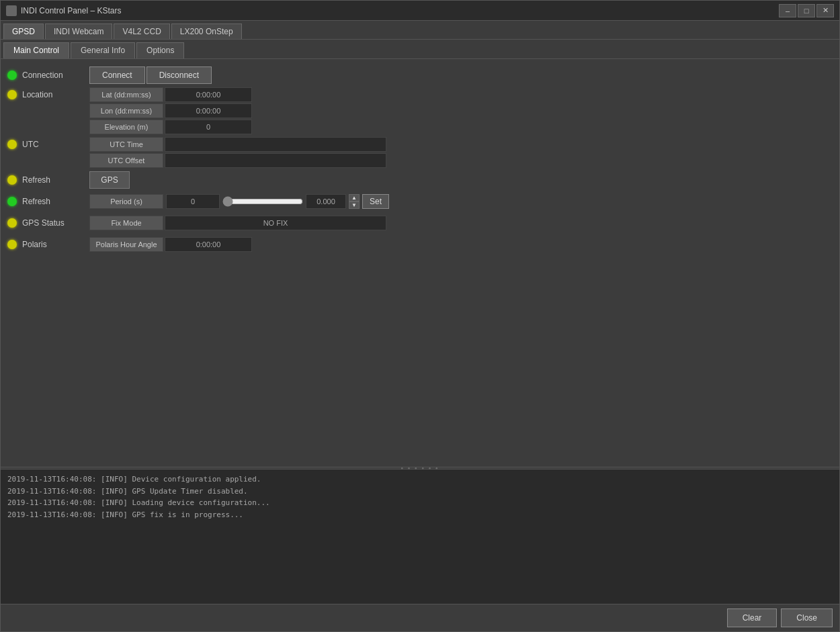 This screenshot has height=632, width=840. Describe the element at coordinates (825, 11) in the screenshot. I see `close-button: ✕` at that location.